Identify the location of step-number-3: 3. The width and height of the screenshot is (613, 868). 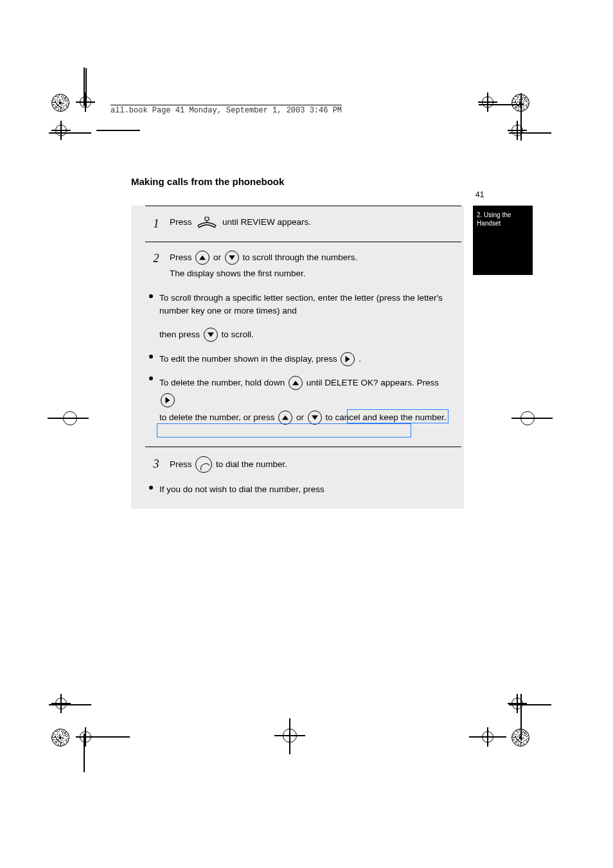
(156, 464).